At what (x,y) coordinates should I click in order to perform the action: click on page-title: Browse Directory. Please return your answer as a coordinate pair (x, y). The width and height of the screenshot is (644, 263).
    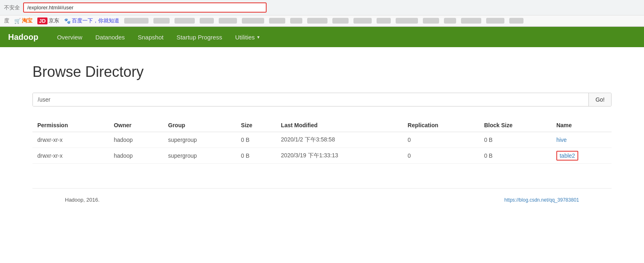
    Looking at the image, I should click on (322, 72).